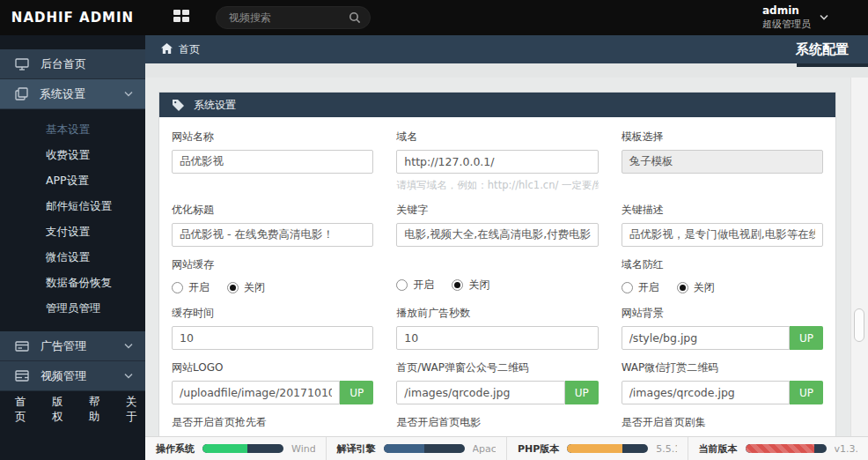 The width and height of the screenshot is (868, 460). Describe the element at coordinates (722, 264) in the screenshot. I see `field-label: 域名防红` at that location.